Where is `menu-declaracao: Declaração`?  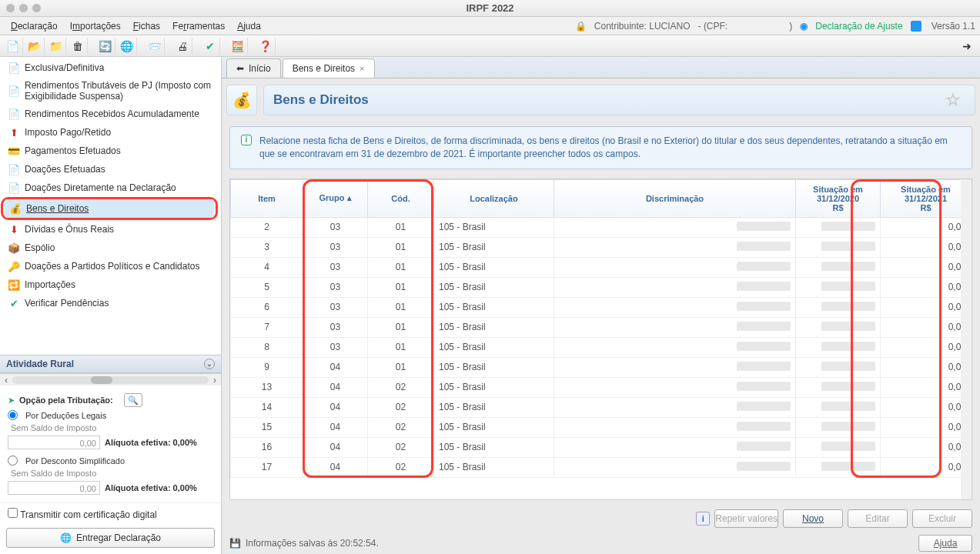
menu-declaracao: Declaração is located at coordinates (34, 26).